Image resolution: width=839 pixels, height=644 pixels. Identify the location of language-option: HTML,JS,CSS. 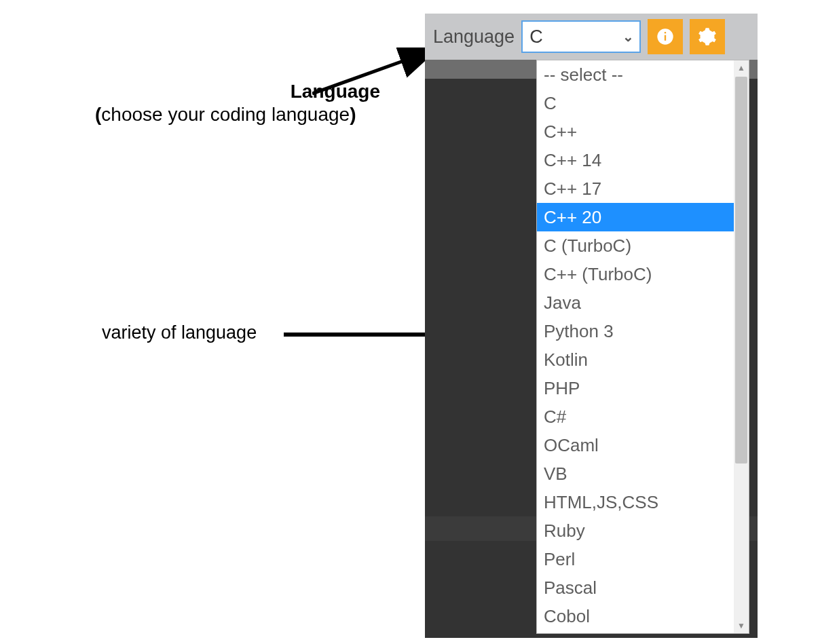
(635, 502).